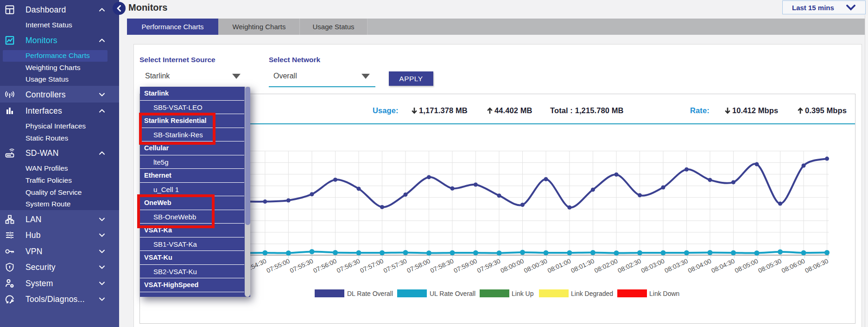 The image size is (868, 327). What do you see at coordinates (723, 266) in the screenshot?
I see `svg-text: 08:04:30` at bounding box center [723, 266].